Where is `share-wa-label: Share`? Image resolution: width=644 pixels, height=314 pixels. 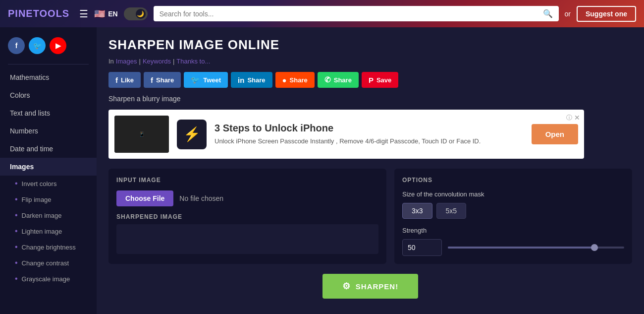
share-wa-label: Share is located at coordinates (343, 80).